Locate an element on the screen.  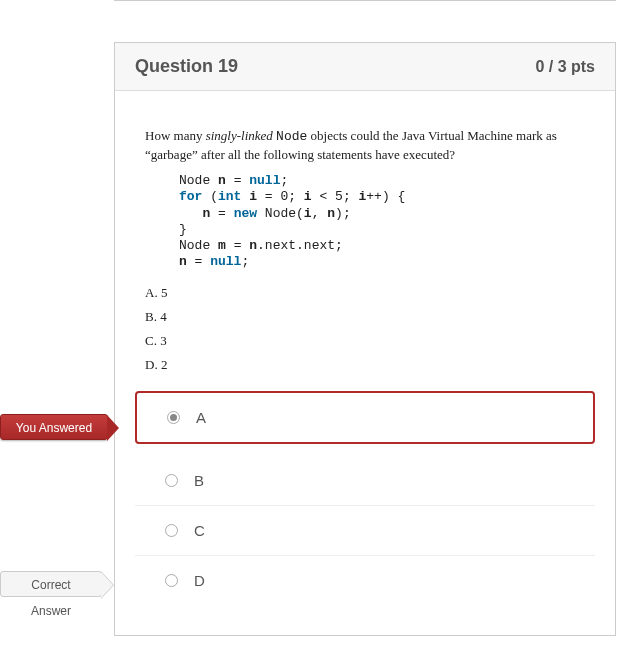
c2f: = 0; is located at coordinates (280, 196).